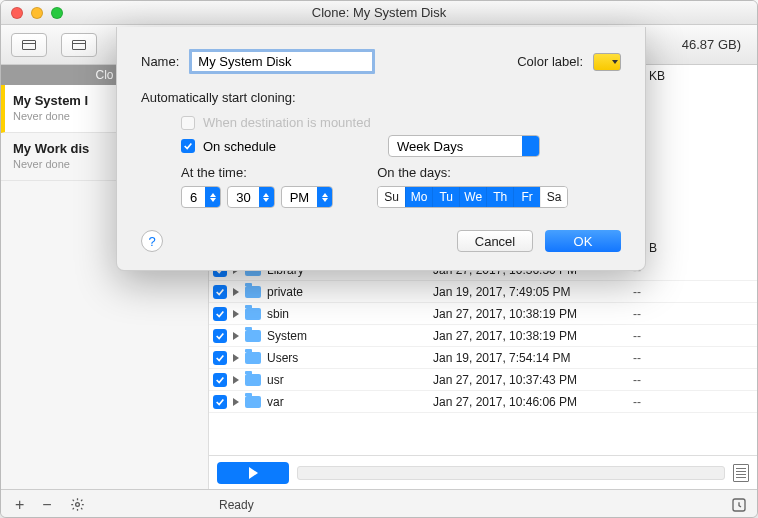  Describe the element at coordinates (347, 314) in the screenshot. I see `file-name: sbin` at that location.